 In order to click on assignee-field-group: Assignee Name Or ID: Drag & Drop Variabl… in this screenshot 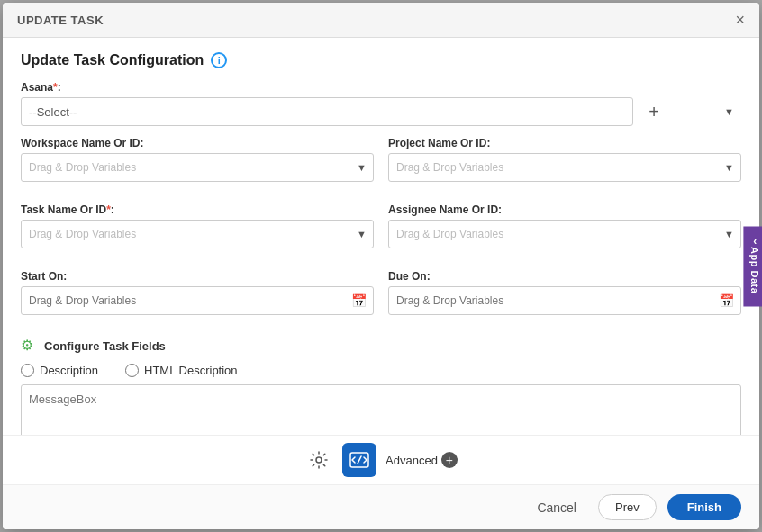, I will do `click(565, 226)`.